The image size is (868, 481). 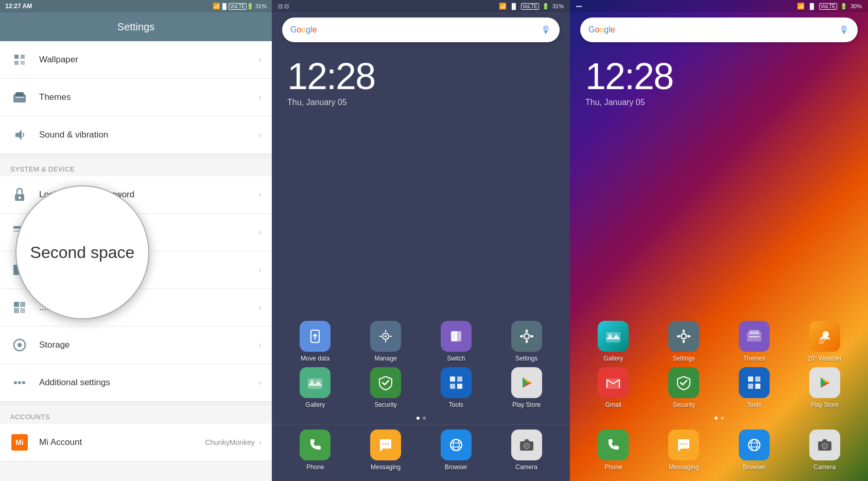 What do you see at coordinates (825, 445) in the screenshot?
I see `camera2-icon` at bounding box center [825, 445].